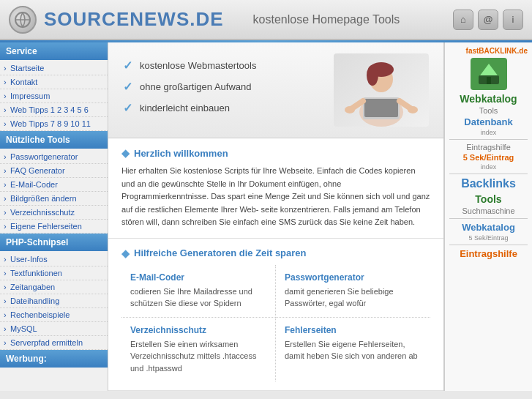 The image size is (532, 399). What do you see at coordinates (513, 20) in the screenshot?
I see `info-icon: i` at bounding box center [513, 20].